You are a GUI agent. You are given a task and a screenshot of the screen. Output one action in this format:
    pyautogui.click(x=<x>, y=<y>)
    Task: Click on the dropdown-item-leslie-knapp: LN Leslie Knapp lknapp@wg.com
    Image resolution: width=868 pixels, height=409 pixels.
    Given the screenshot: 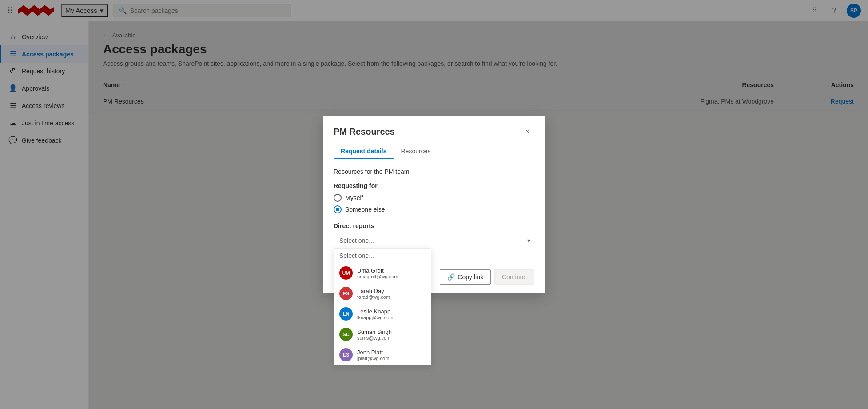 What is the action you would take?
    pyautogui.click(x=382, y=314)
    